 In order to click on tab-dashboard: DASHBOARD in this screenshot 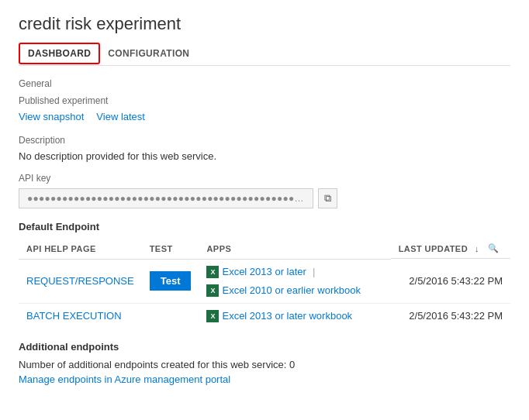, I will do `click(59, 53)`.